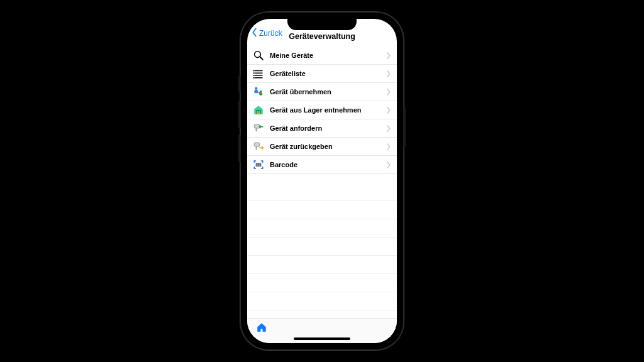  I want to click on menu-item-from-warehouse: Gerät aus Lager entnehmen, so click(322, 111).